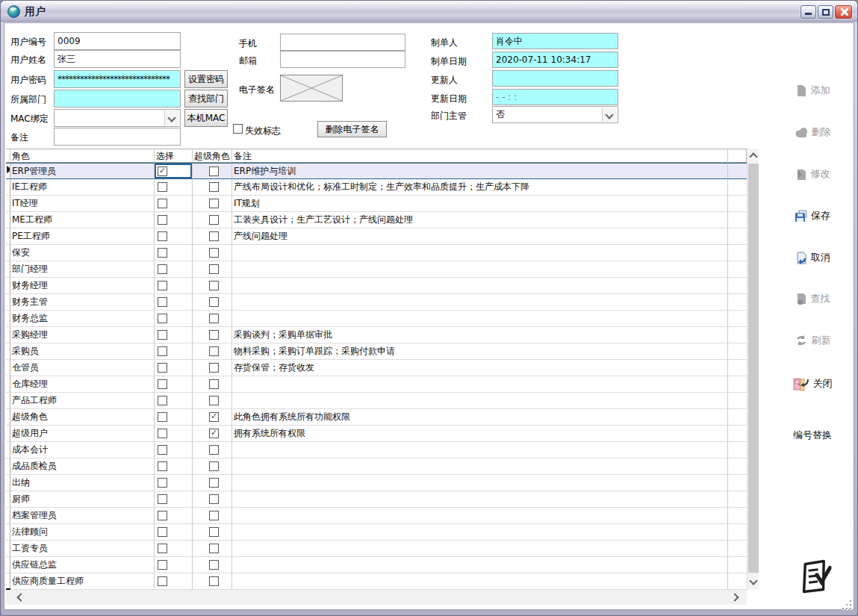  What do you see at coordinates (376, 171) in the screenshot?
I see `table-row: ERP管理员 ✓ ERP维护与培训` at bounding box center [376, 171].